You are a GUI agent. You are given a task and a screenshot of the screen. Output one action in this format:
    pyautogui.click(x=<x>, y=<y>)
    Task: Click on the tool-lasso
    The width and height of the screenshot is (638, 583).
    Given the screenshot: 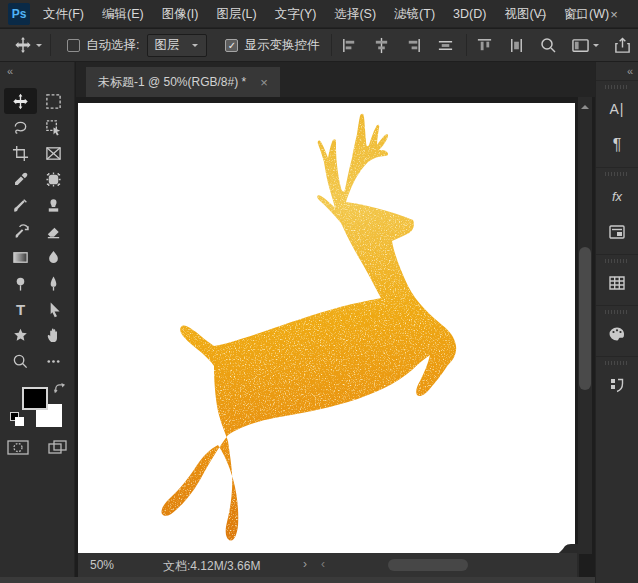 What is the action you would take?
    pyautogui.click(x=20, y=127)
    